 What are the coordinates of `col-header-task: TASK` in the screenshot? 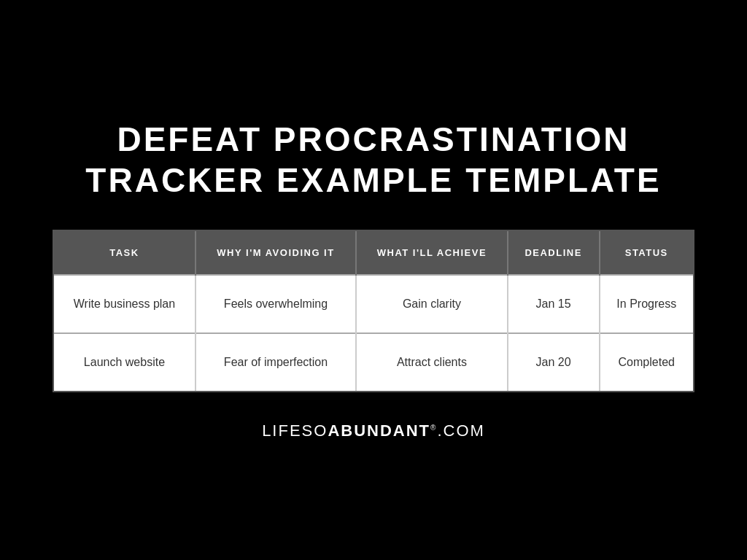 It's located at (125, 253).